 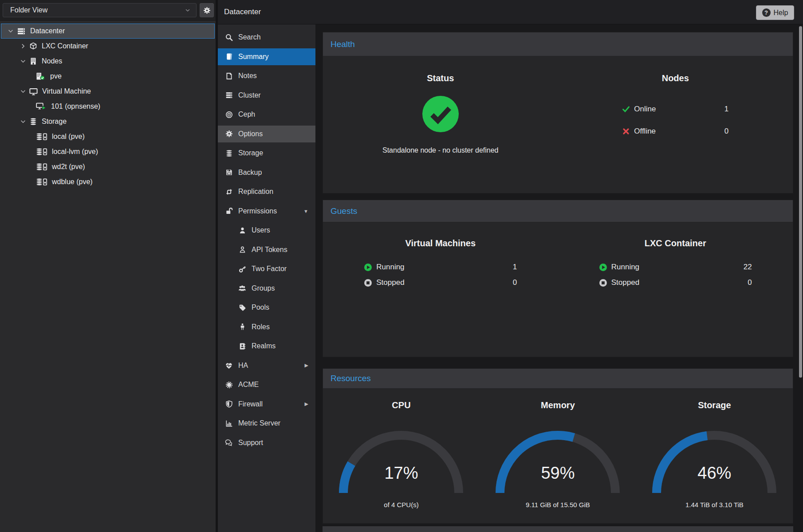 What do you see at coordinates (229, 114) in the screenshot?
I see `ceph-icon` at bounding box center [229, 114].